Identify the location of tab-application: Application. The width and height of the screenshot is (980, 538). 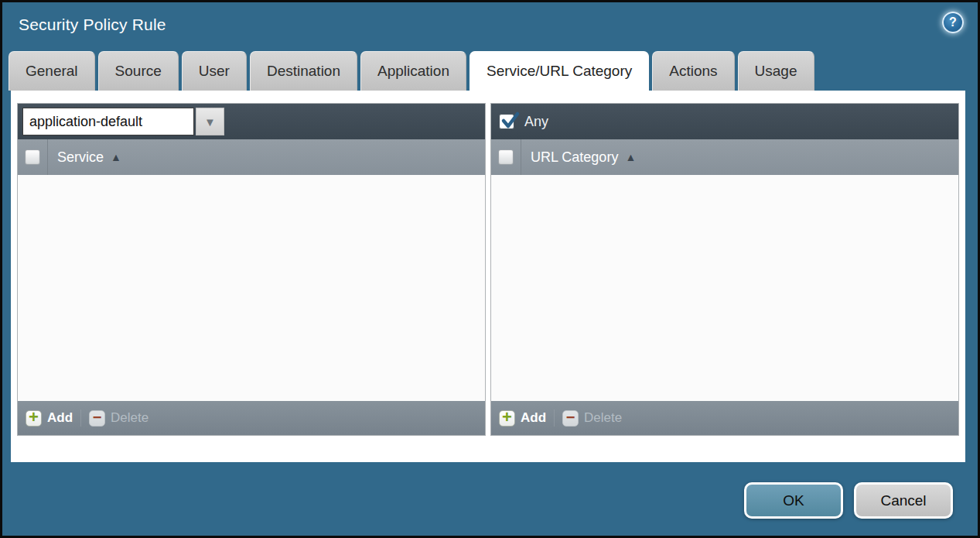
(413, 71).